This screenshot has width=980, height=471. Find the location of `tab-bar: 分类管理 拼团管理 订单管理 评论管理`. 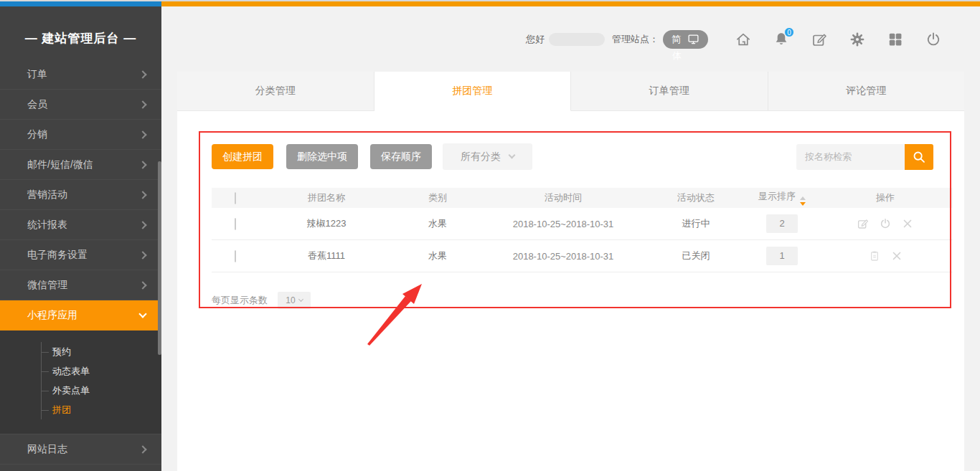

tab-bar: 分类管理 拼团管理 订单管理 评论管理 is located at coordinates (571, 92).